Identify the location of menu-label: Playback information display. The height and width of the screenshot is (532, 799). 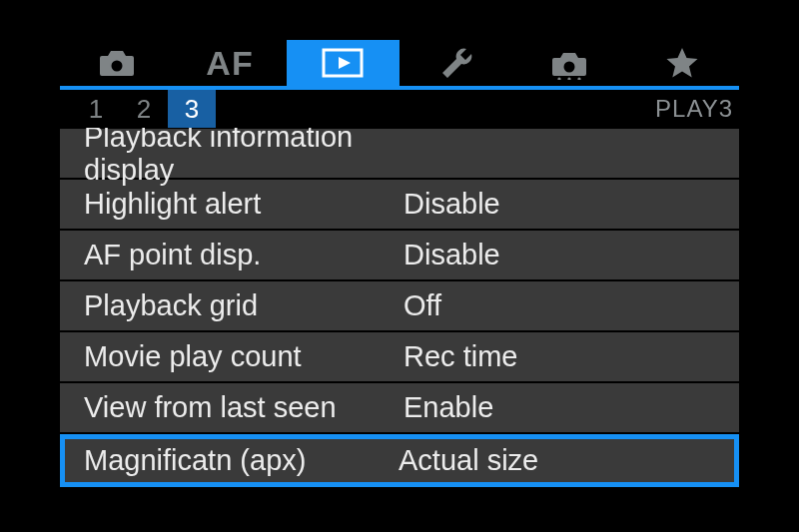
(244, 154).